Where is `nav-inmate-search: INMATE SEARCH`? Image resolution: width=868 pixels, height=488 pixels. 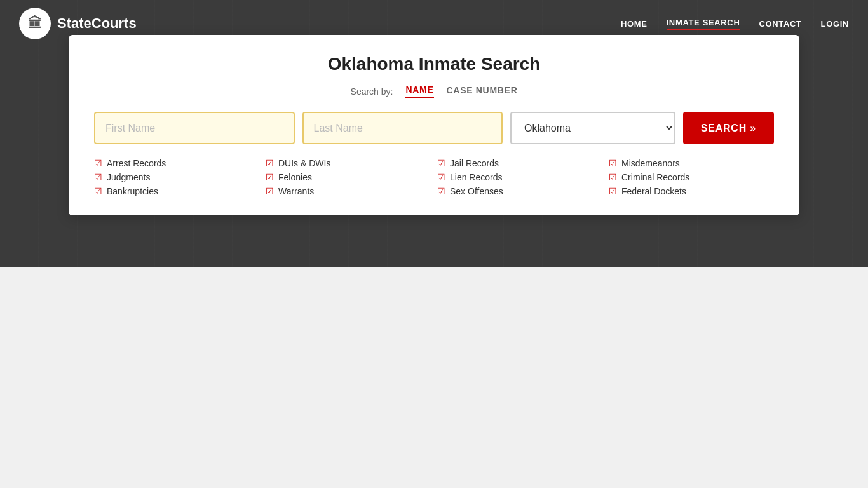 nav-inmate-search: INMATE SEARCH is located at coordinates (703, 24).